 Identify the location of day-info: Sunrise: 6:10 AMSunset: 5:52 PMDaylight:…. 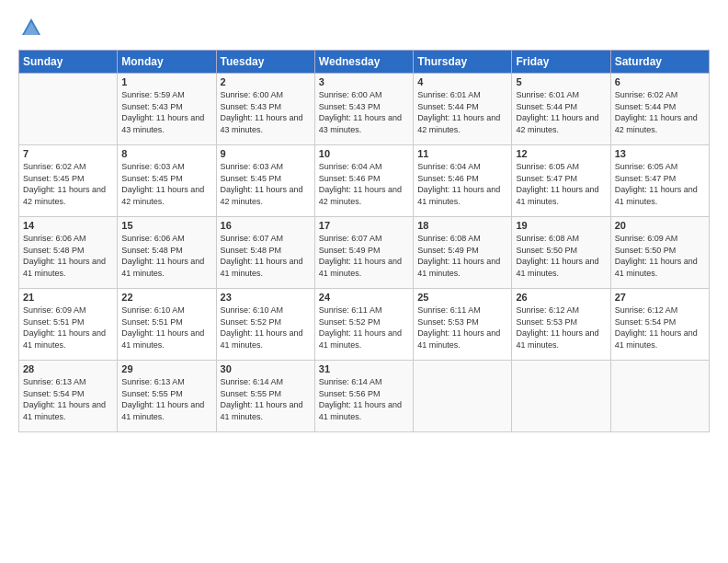
(266, 327).